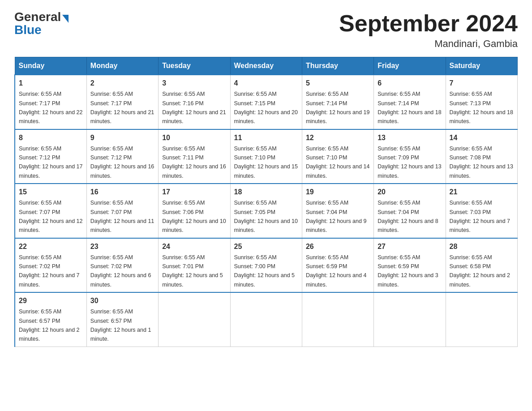 This screenshot has width=532, height=411. What do you see at coordinates (481, 157) in the screenshot?
I see `calendar-cell: 14Sunrise: 6:55 AMSunset: 7:08 PMDayligh…` at bounding box center [481, 157].